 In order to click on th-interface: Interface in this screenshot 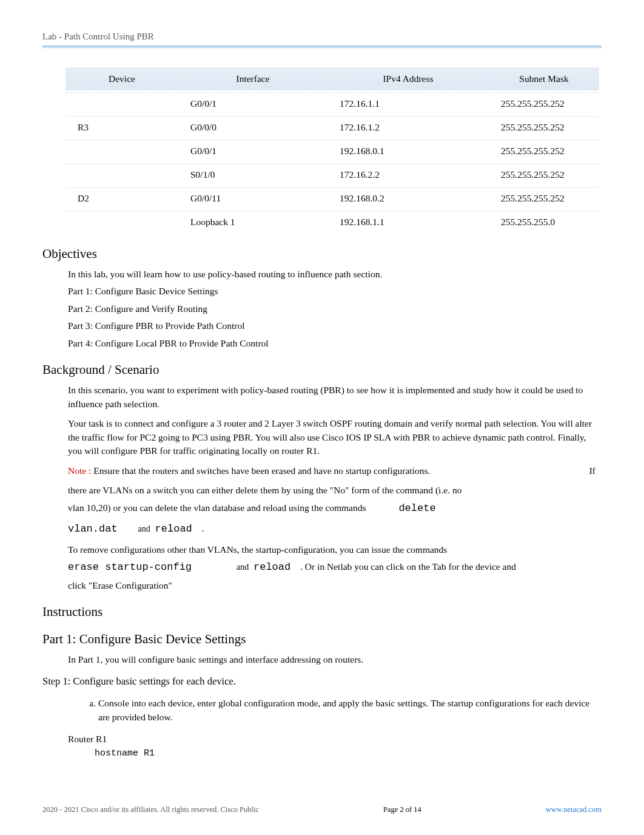, I will do `click(253, 79)`.